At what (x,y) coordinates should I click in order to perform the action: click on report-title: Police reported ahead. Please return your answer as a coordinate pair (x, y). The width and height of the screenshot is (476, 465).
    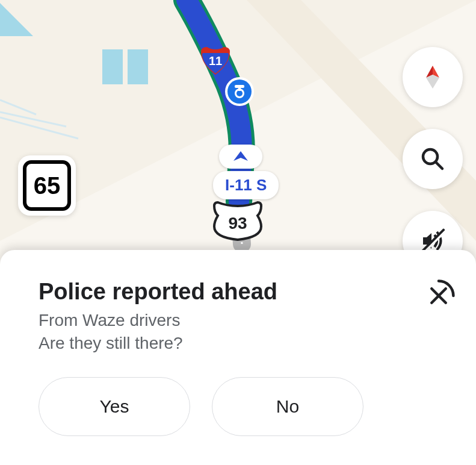
    Looking at the image, I should click on (238, 292).